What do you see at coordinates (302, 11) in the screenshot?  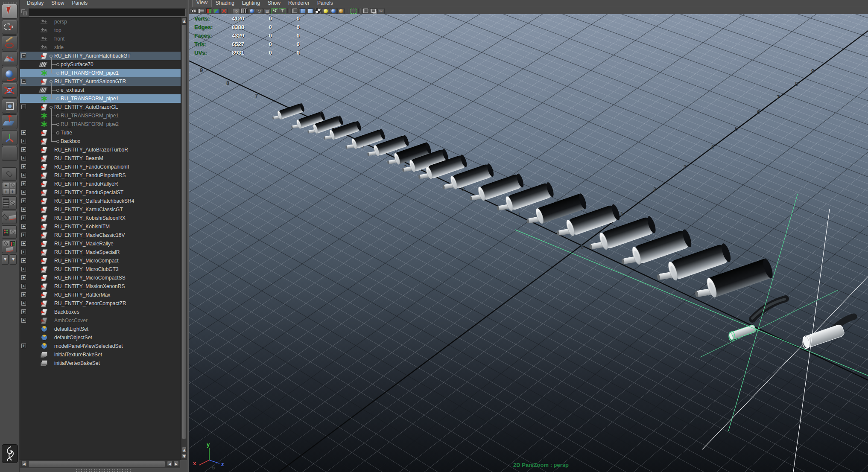 I see `solid-cube-icon` at bounding box center [302, 11].